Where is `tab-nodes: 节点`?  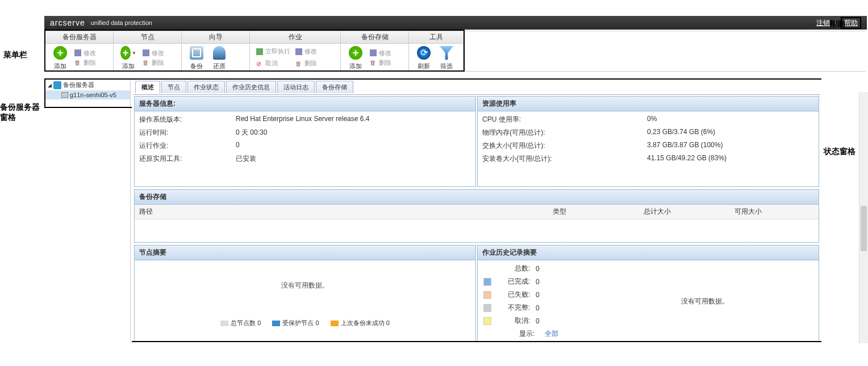
tab-nodes: 节点 is located at coordinates (174, 87).